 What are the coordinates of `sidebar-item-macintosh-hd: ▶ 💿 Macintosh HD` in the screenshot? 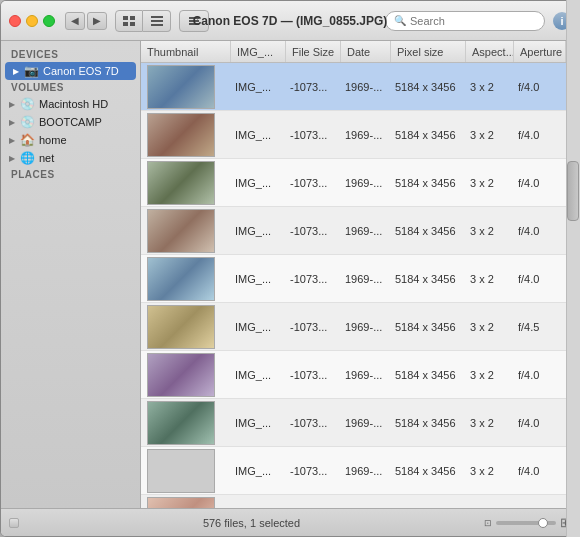 It's located at (70, 104).